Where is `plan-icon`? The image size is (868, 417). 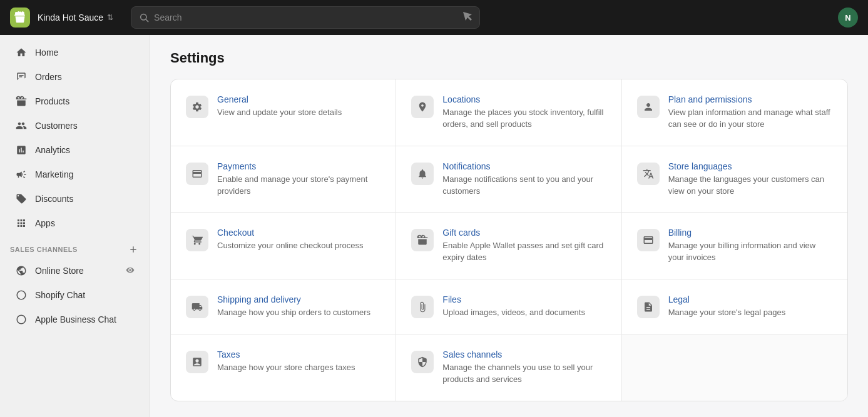 plan-icon is located at coordinates (648, 107).